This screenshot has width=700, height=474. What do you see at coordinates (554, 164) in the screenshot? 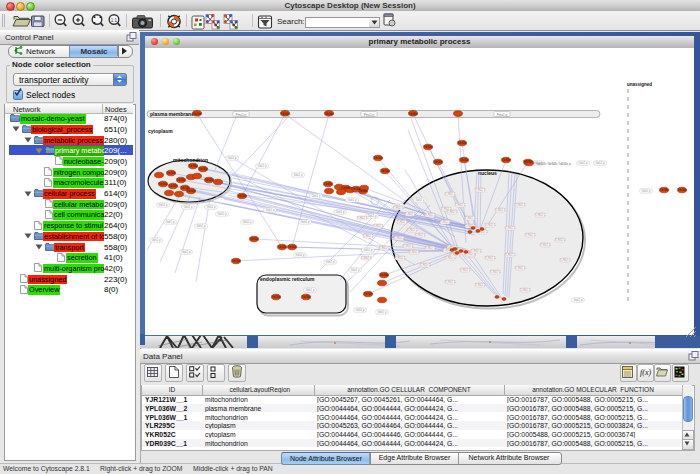
I see `svg-text: Ydr342c Ydr343c Ydl245c p` at bounding box center [554, 164].